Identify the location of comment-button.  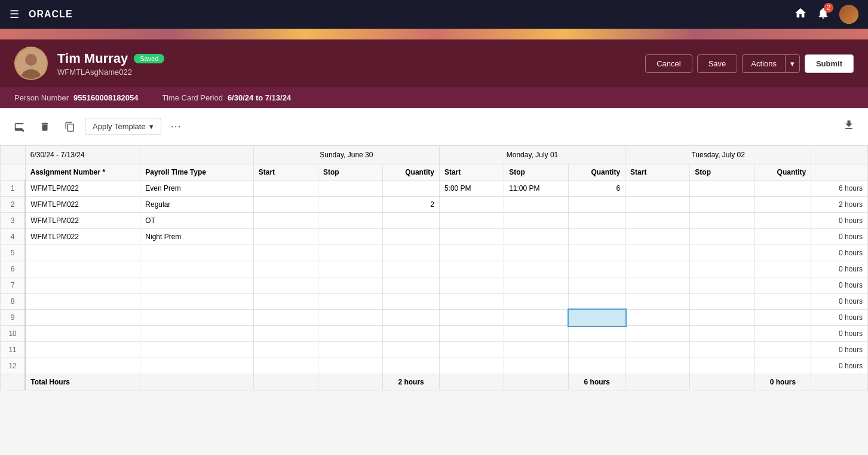
(20, 127).